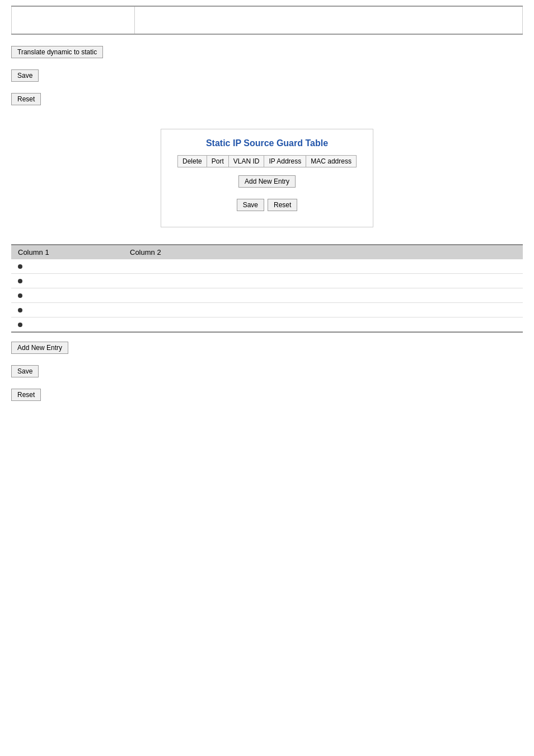 The width and height of the screenshot is (534, 756). What do you see at coordinates (323, 281) in the screenshot?
I see `row2-col2` at bounding box center [323, 281].